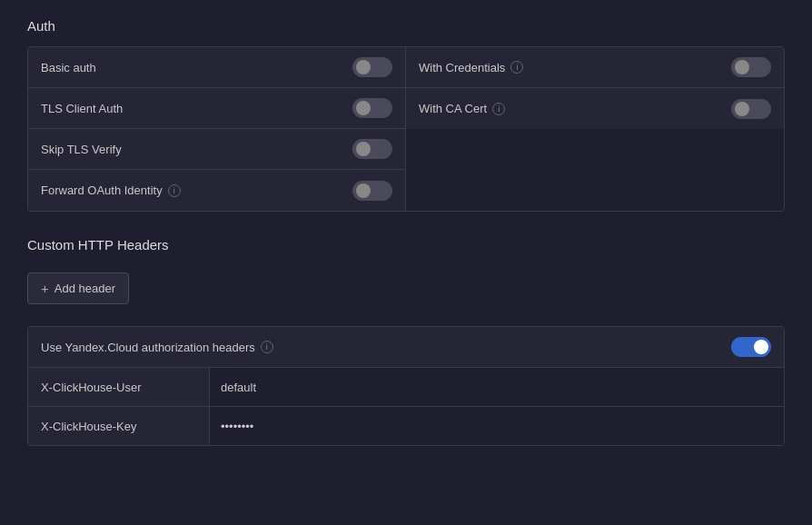 This screenshot has height=525, width=812. I want to click on clickhouse-user-row: X-ClickHouse-User, so click(406, 387).